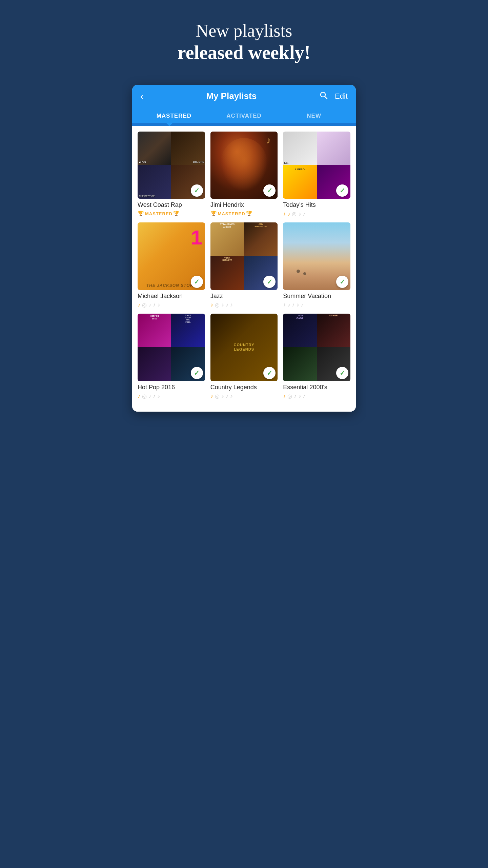 The image size is (488, 868). Describe the element at coordinates (171, 347) in the screenshot. I see `playlist-cover-hot-pop-2016: Hot Pop2016 CAN'TSTOPTHEFEEL` at that location.